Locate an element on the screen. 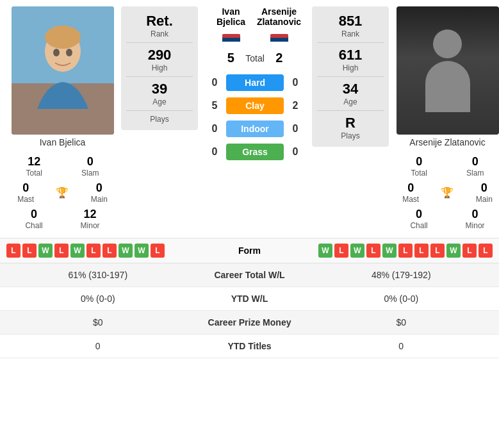 This screenshot has width=499, height=448. right-chall-value: 0 is located at coordinates (419, 214).